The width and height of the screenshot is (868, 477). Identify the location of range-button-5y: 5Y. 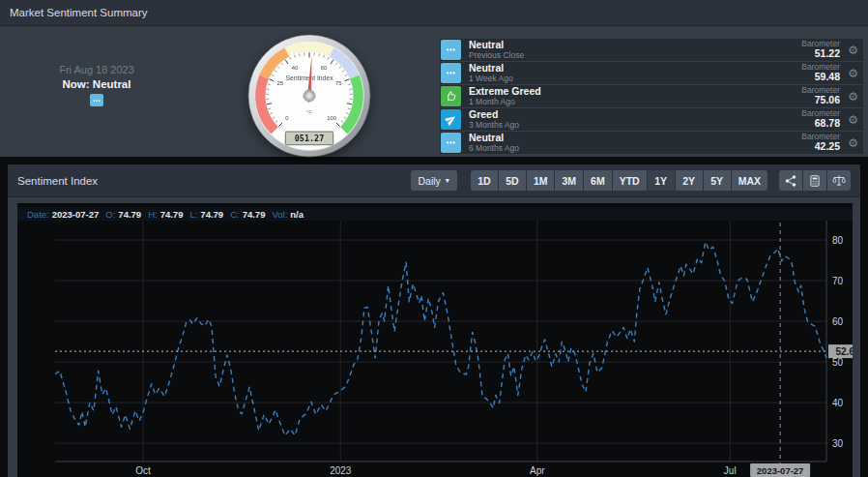
(717, 180).